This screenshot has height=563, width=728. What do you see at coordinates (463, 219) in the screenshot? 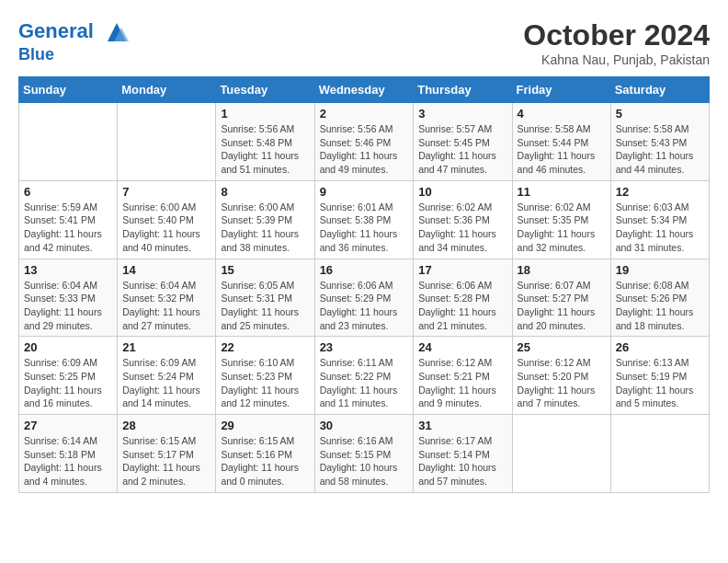
I see `calendar-cell: 10Sunrise: 6:02 AM Sunset: 5:36 PM Dayli…` at bounding box center [463, 219].